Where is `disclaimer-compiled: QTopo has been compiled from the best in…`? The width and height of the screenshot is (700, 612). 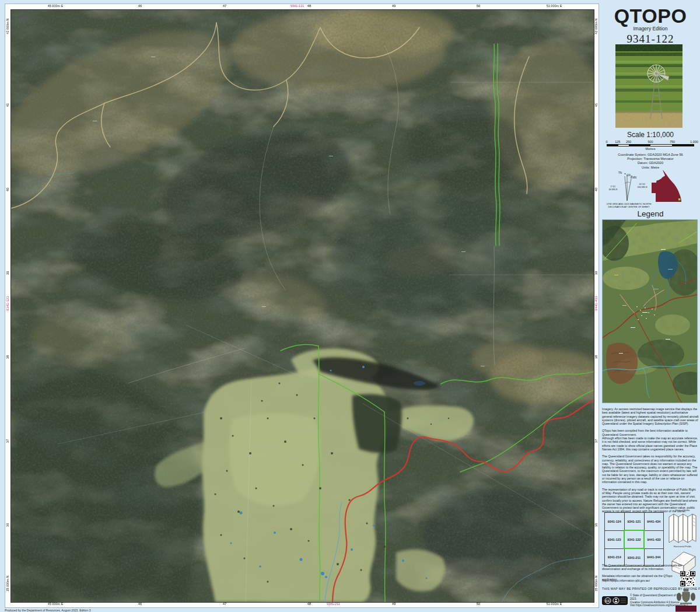
disclaimer-compiled: QTopo has been compiled from the best in… is located at coordinates (650, 433).